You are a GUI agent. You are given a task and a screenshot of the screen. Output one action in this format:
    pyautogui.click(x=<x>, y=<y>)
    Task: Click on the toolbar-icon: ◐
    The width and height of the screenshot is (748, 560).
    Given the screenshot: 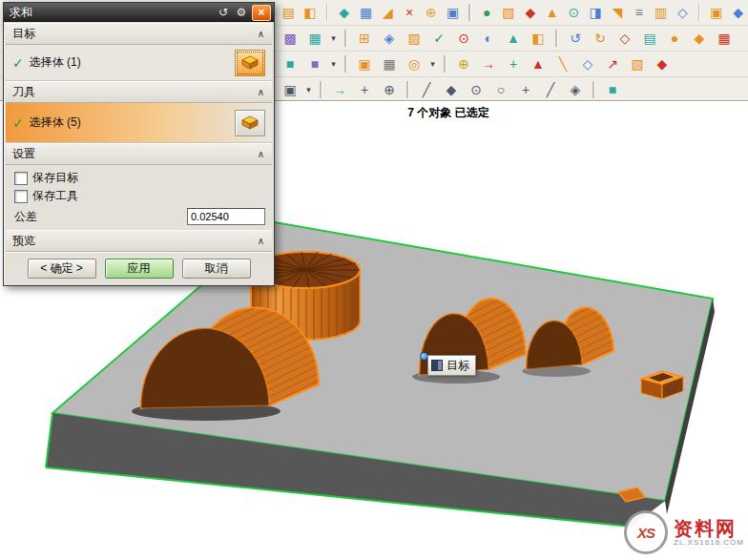 What is the action you would take?
    pyautogui.click(x=488, y=38)
    